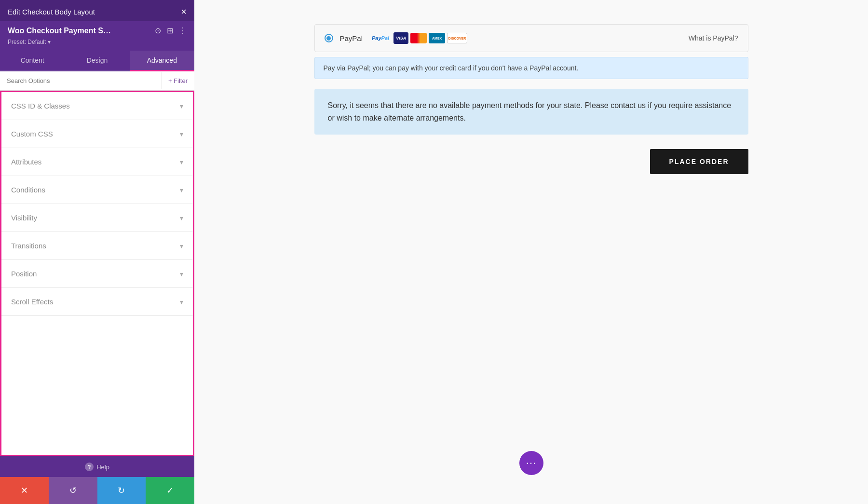 The height and width of the screenshot is (504, 868). What do you see at coordinates (171, 31) in the screenshot?
I see `module-icons: ⊙ ⊞ ⋮` at bounding box center [171, 31].